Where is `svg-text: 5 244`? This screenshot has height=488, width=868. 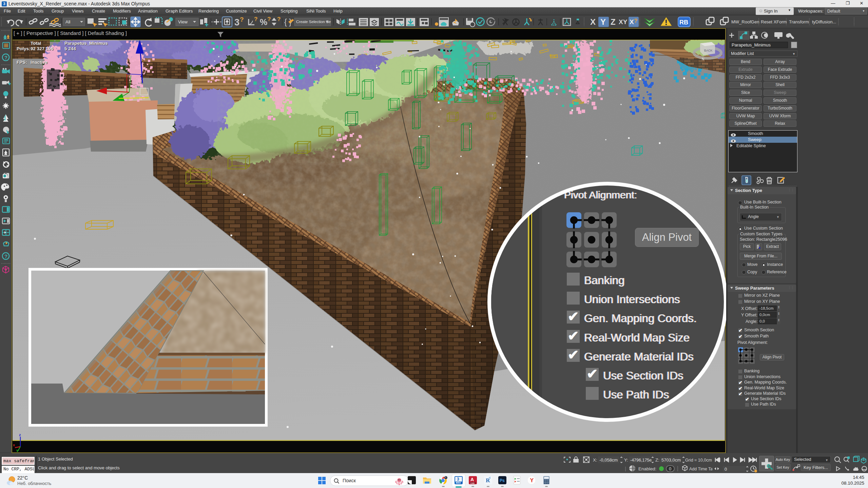 svg-text: 5 244 is located at coordinates (70, 49).